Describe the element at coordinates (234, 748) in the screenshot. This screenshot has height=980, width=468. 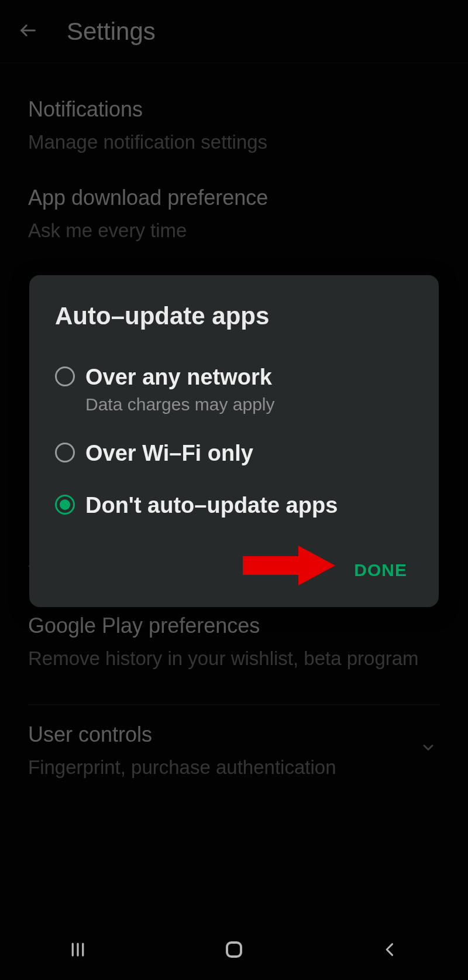
I see `setting-user-controls: User controls Fingerprint, purchase auth…` at that location.